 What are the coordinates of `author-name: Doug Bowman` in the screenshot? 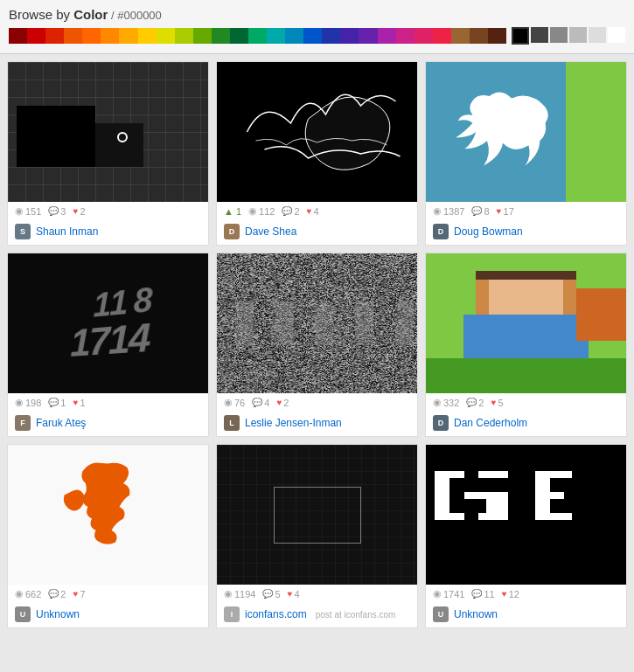 It's located at (488, 232).